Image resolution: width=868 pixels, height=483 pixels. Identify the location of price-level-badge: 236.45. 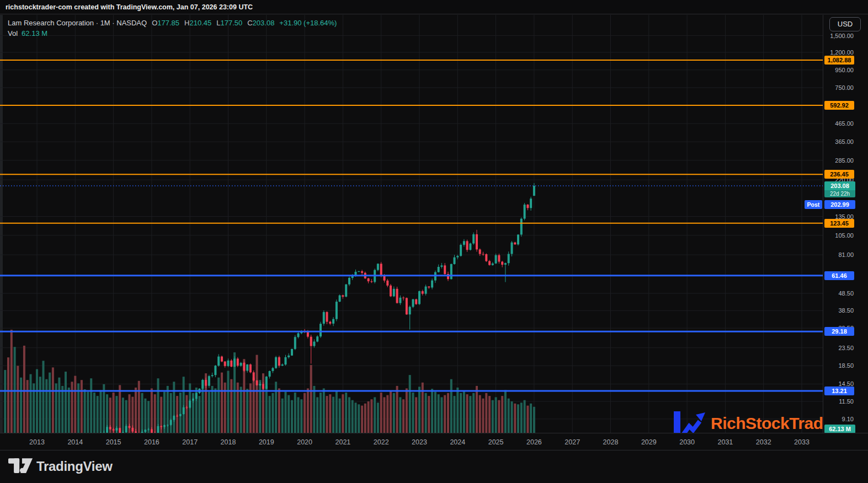
(839, 174).